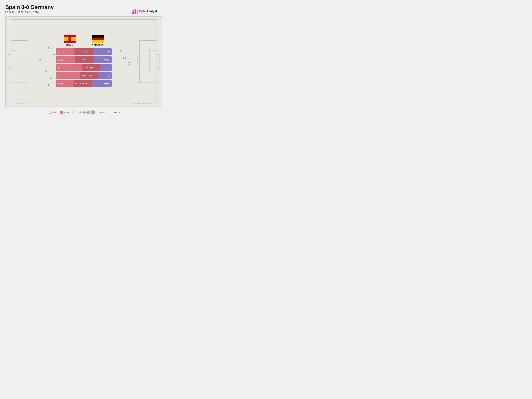 The height and width of the screenshot is (399, 532). What do you see at coordinates (102, 51) in the screenshot?
I see `stat-away-value: 0` at bounding box center [102, 51].